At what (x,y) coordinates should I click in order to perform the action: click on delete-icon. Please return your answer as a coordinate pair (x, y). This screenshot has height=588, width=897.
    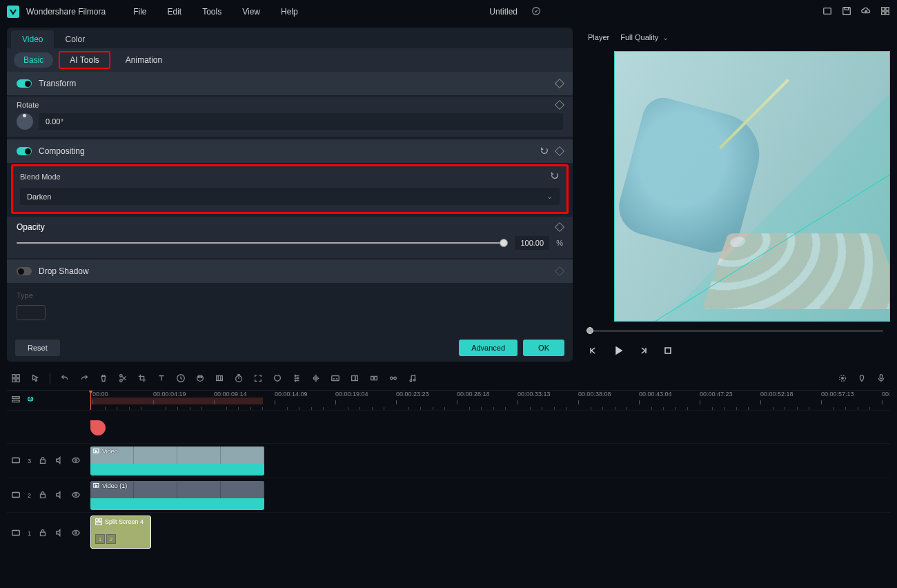
    Looking at the image, I should click on (103, 378).